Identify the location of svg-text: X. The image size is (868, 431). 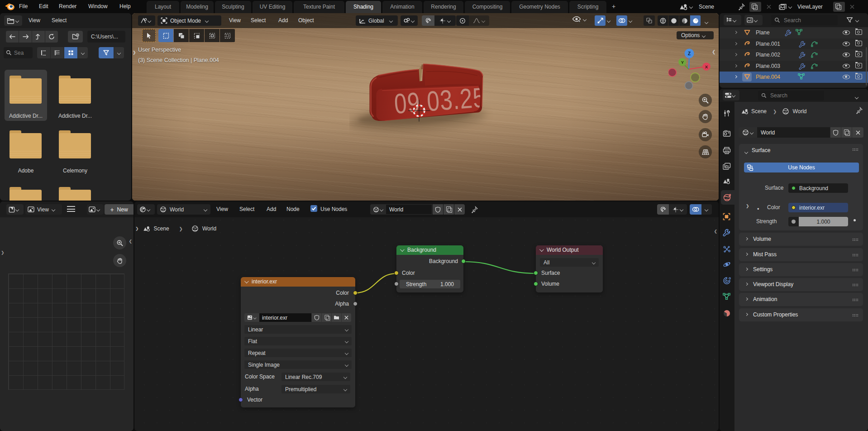
(707, 67).